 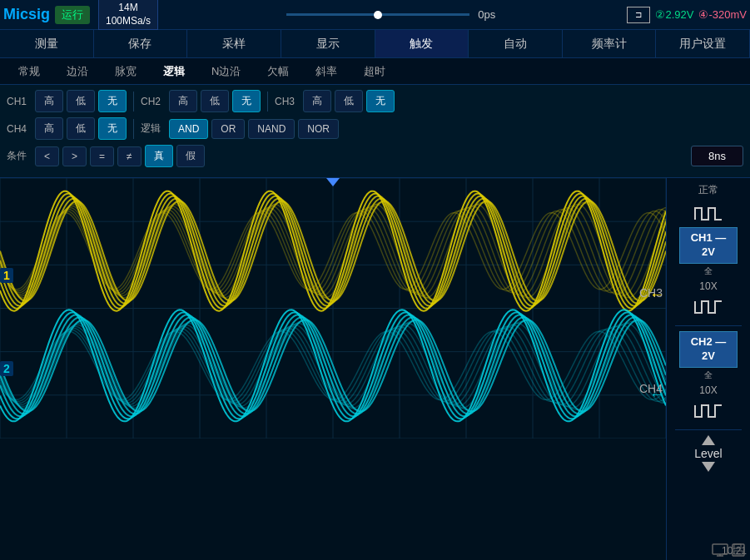 What do you see at coordinates (7, 275) in the screenshot?
I see `ch1-waveform-marker: 1` at bounding box center [7, 275].